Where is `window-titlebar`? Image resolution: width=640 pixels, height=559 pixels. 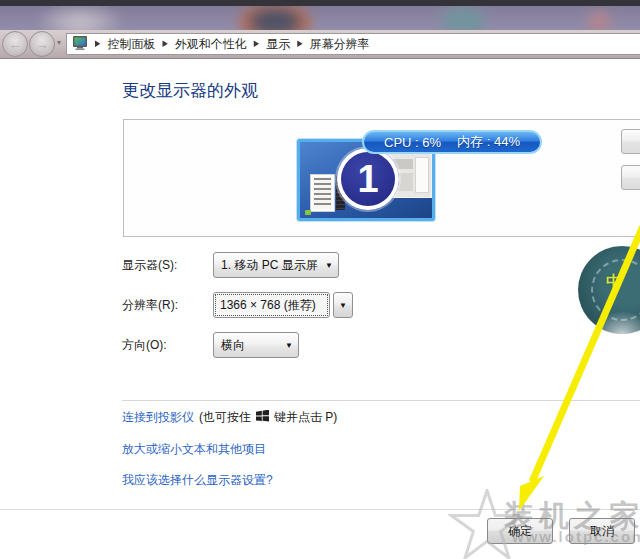 window-titlebar is located at coordinates (320, 15).